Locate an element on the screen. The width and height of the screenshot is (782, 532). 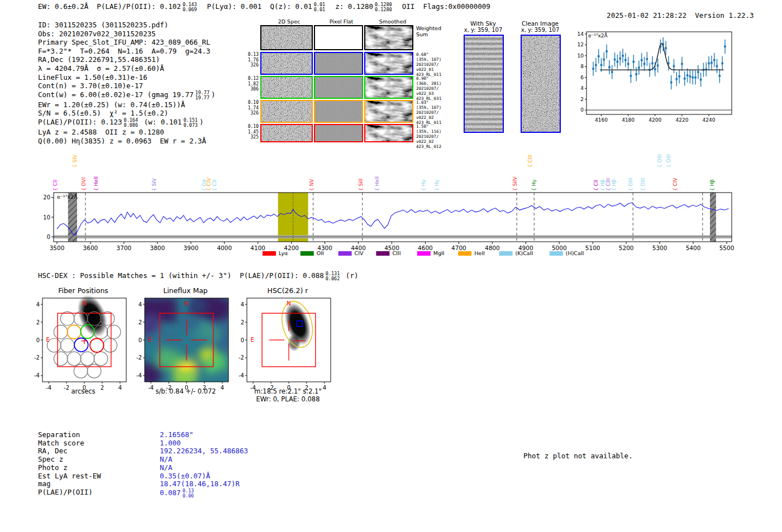
legend-label: (H)CaII is located at coordinates (575, 253).